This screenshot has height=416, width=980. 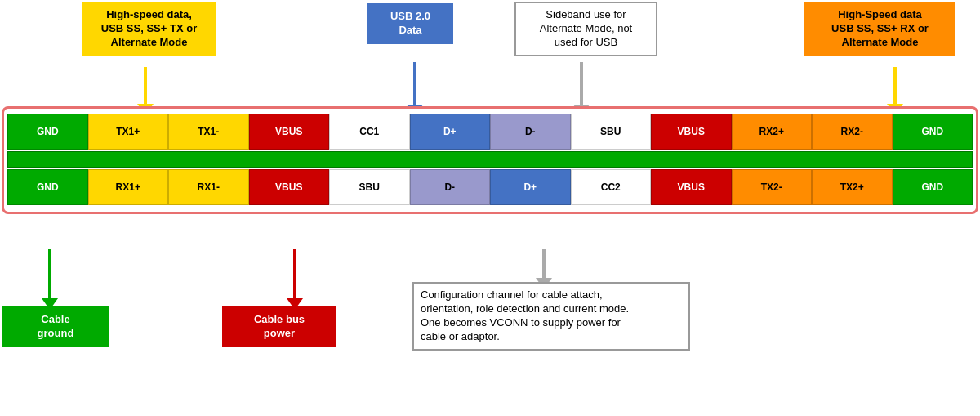 I want to click on bottom-pin-row: GNDRX1+RX1-VBUSSBUD-D+CC2VBUSTX2-TX2+GND, so click(x=490, y=187).